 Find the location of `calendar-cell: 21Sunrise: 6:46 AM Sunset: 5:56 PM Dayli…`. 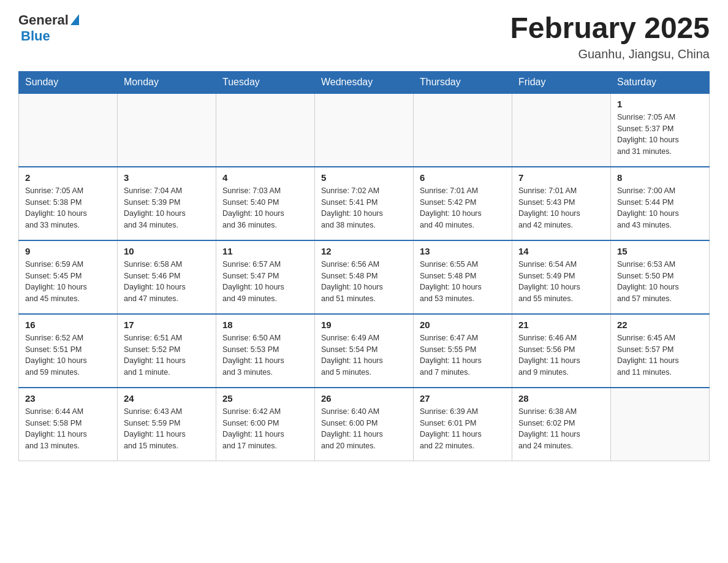

calendar-cell: 21Sunrise: 6:46 AM Sunset: 5:56 PM Dayli… is located at coordinates (561, 351).